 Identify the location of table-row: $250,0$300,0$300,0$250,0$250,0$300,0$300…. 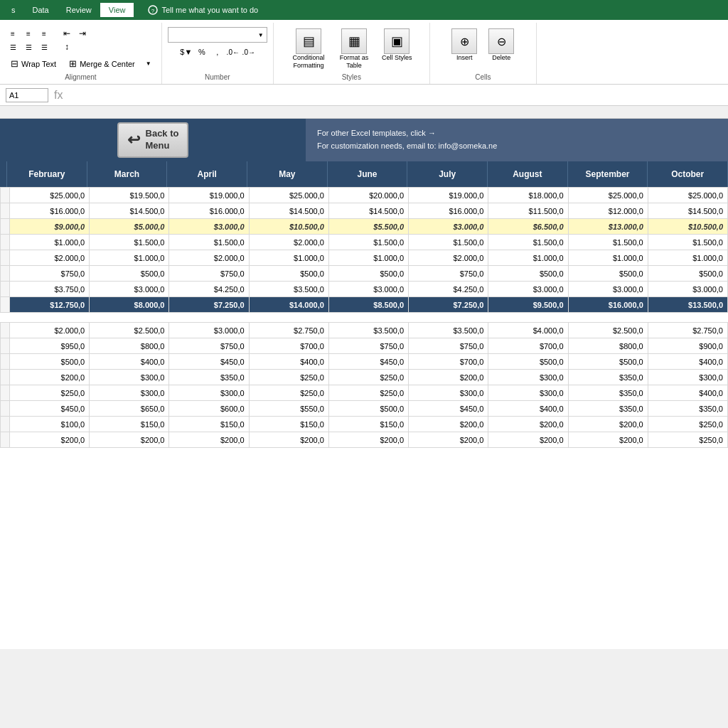
(364, 393).